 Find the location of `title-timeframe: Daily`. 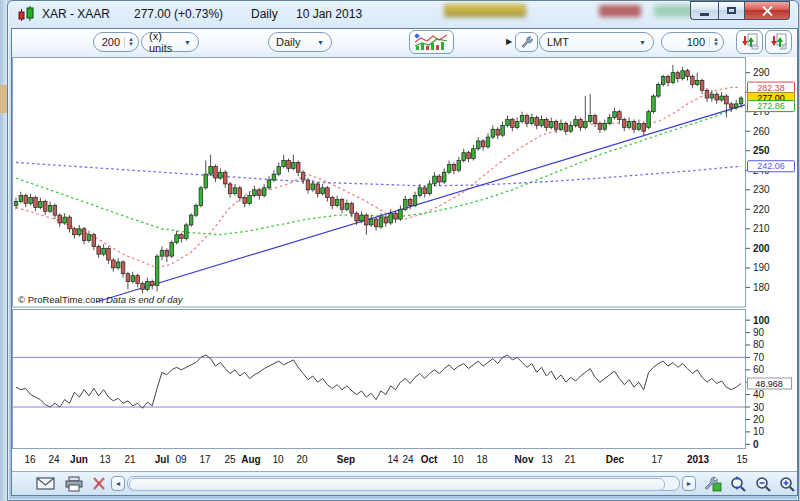

title-timeframe: Daily is located at coordinates (264, 14).